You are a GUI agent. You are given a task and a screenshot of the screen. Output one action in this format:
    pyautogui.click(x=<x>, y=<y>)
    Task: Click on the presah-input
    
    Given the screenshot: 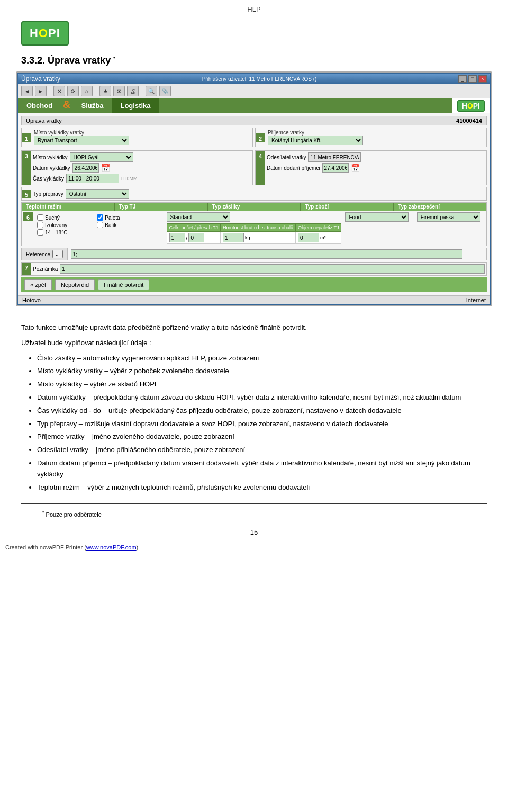 What is the action you would take?
    pyautogui.click(x=196, y=238)
    